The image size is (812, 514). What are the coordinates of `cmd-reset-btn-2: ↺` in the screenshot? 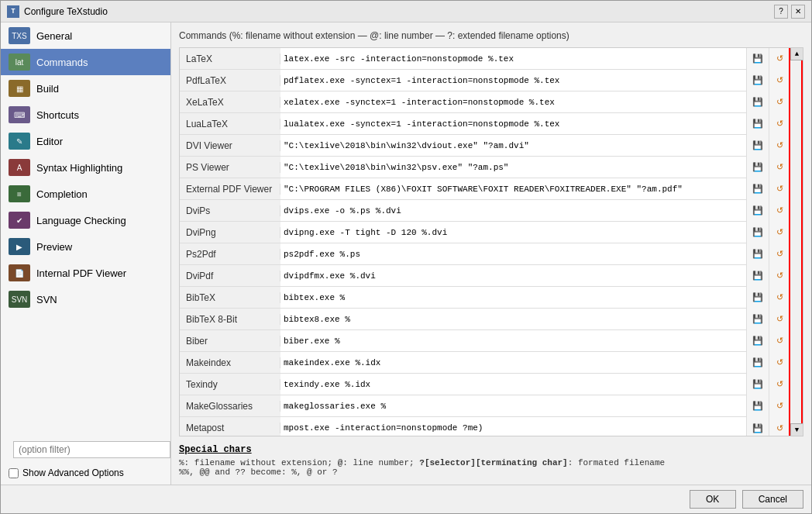 It's located at (779, 102).